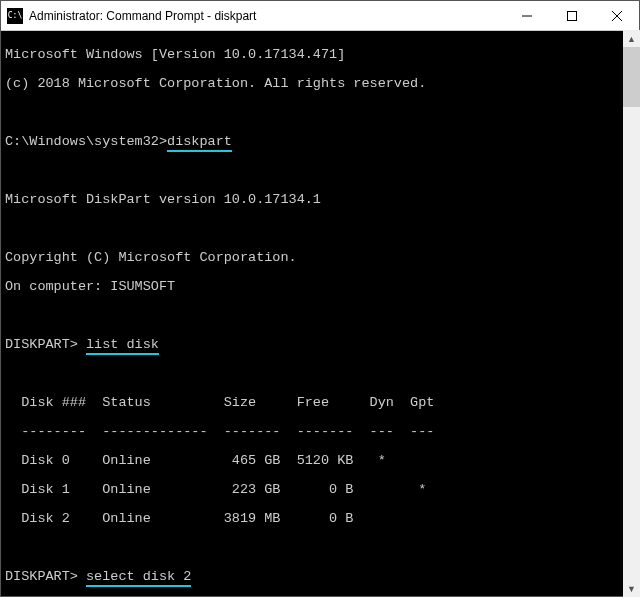 Image resolution: width=640 pixels, height=597 pixels. Describe the element at coordinates (632, 38) in the screenshot. I see `scroll-up-arrow: ▲` at that location.